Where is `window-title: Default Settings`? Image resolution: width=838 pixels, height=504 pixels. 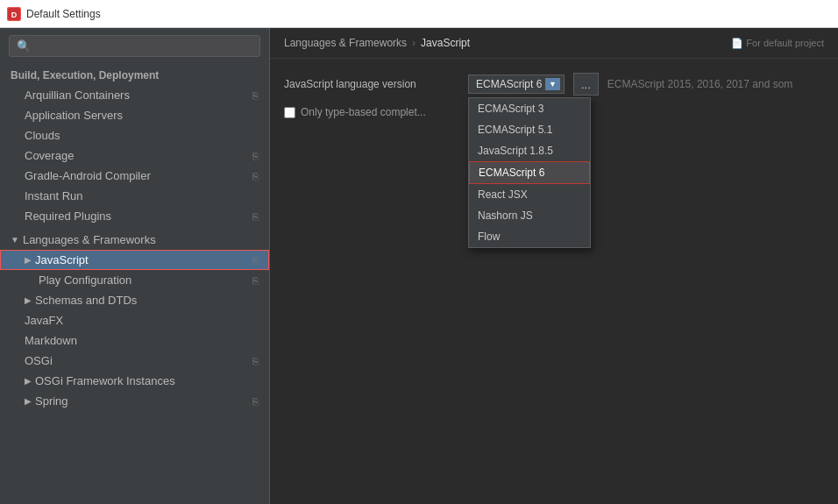 window-title: Default Settings is located at coordinates (63, 14).